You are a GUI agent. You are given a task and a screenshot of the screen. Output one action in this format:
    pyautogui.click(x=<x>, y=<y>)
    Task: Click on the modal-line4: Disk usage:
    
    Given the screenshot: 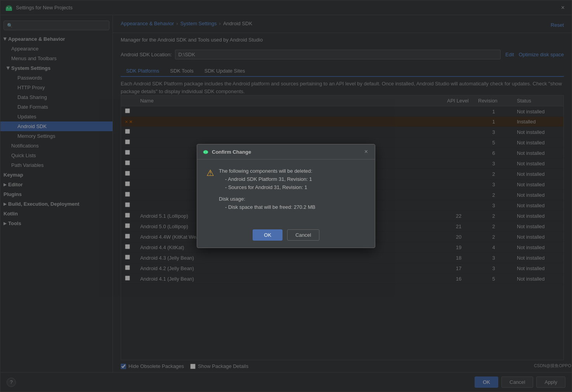 What is the action you would take?
    pyautogui.click(x=267, y=199)
    